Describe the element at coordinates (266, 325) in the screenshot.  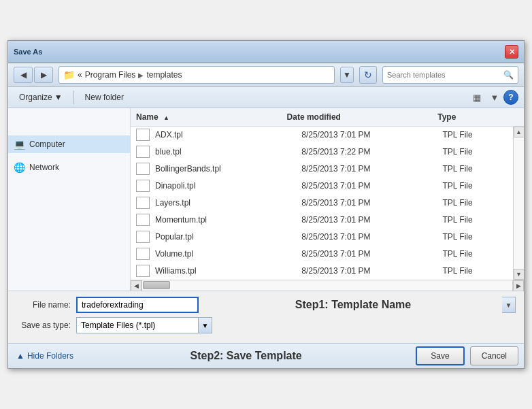
I see `filetype-row: Save as type: Template Files (*.tpl) ▼` at that location.